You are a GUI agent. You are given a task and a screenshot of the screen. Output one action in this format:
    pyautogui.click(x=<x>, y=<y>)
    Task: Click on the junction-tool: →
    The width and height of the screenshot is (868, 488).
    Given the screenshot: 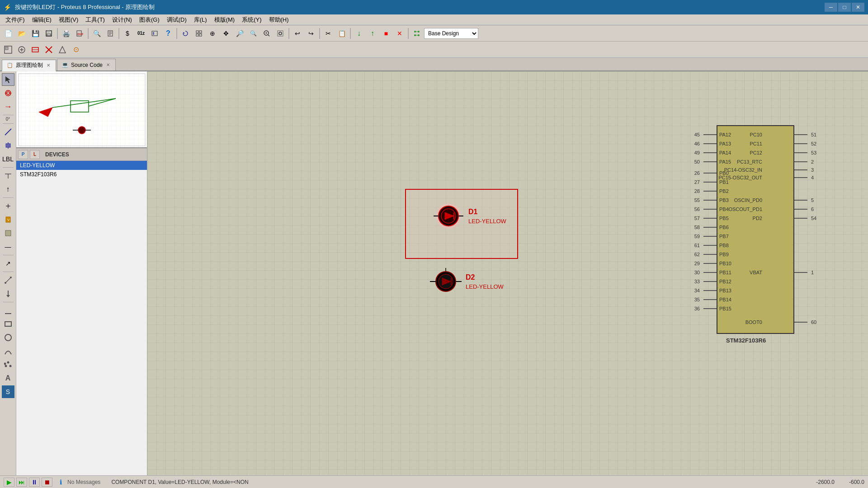 What is the action you would take?
    pyautogui.click(x=8, y=107)
    